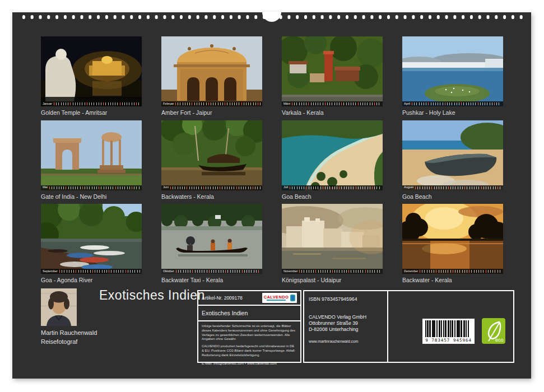 This screenshot has height=392, width=544. What do you see at coordinates (332, 239) in the screenshot?
I see `month-photo-udaipur-palace: November` at bounding box center [332, 239].